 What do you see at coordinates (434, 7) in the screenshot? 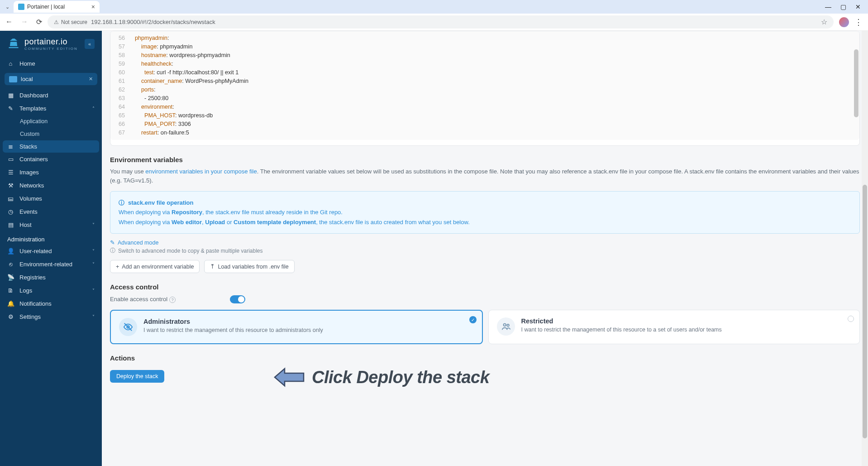
I see `browser-titlebar: ⌄ Portainer | local × — ▢ ✕` at bounding box center [434, 7].